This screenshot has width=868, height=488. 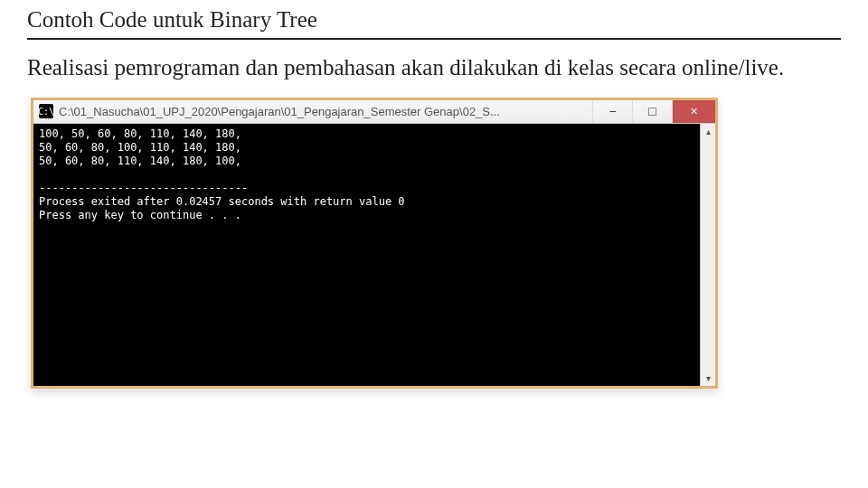 I want to click on scroll-up-icon: ▴, so click(x=708, y=132).